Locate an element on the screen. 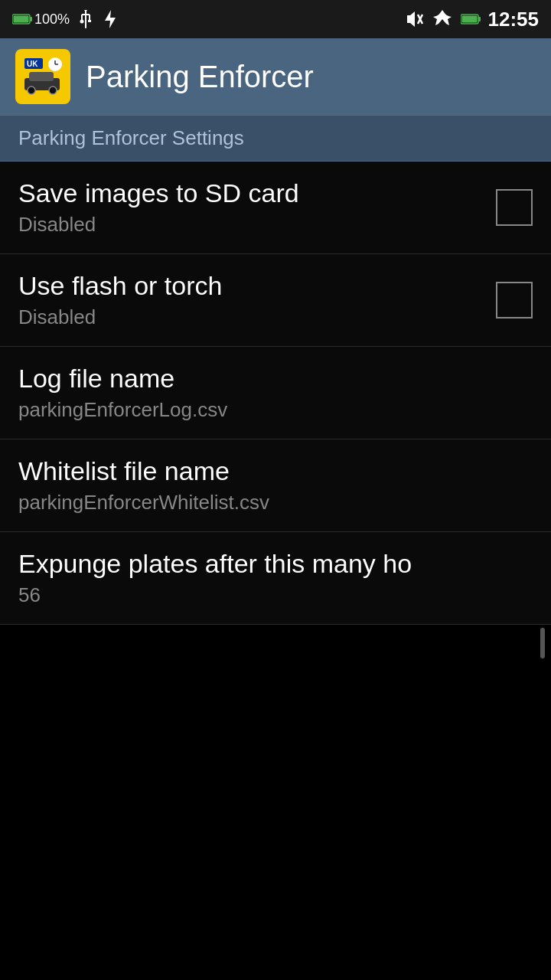 The image size is (551, 980). status-time: 12:55 is located at coordinates (514, 20).